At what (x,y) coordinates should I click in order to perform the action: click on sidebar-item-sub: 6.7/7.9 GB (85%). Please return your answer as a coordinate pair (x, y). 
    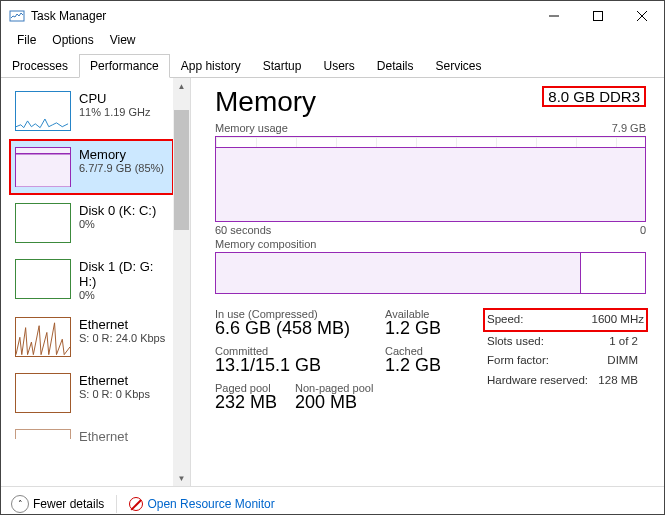
    Looking at the image, I should click on (122, 168).